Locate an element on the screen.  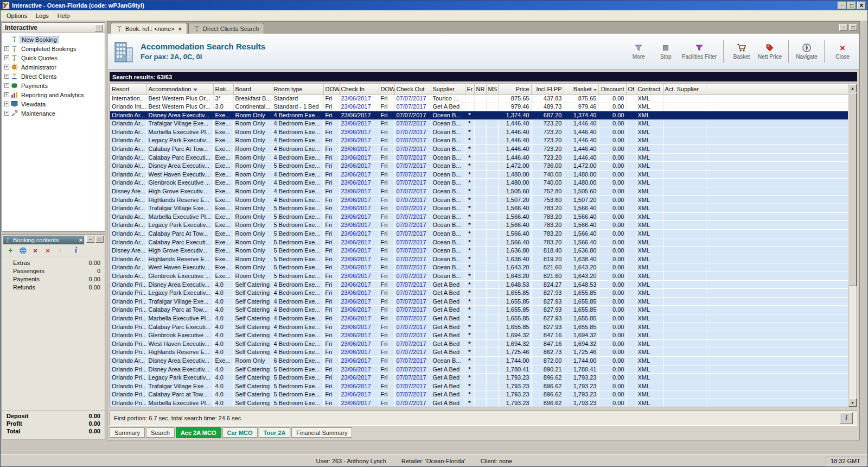
column-header-act-supplier: Act. Supplier is located at coordinates (685, 89).